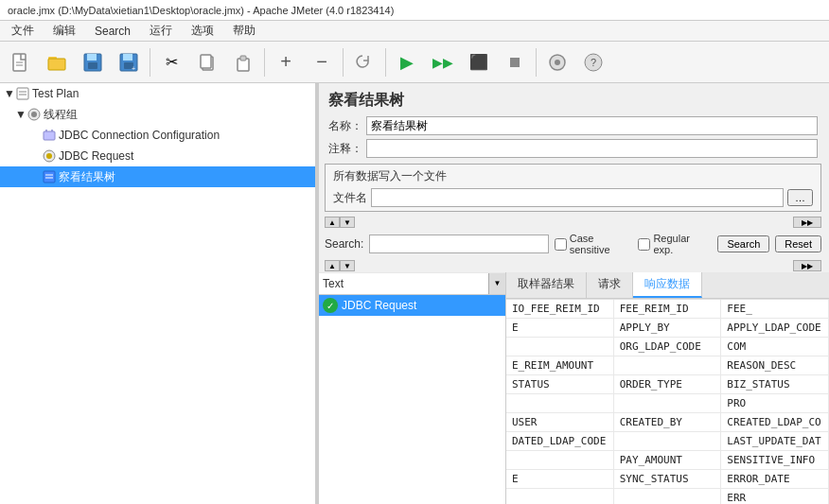 The image size is (829, 504). What do you see at coordinates (139, 135) in the screenshot?
I see `jdbc-connection-label: JDBC Connection Configuration` at bounding box center [139, 135].